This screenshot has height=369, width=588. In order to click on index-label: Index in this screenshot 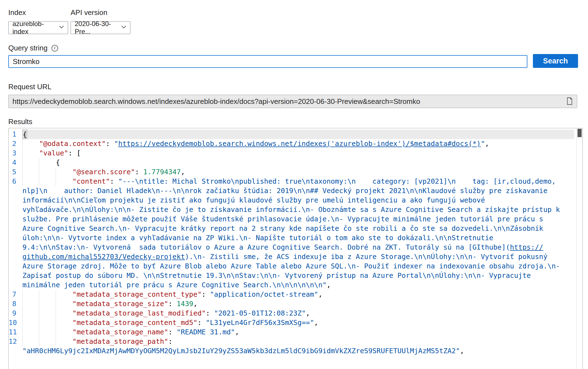, I will do `click(17, 13)`.